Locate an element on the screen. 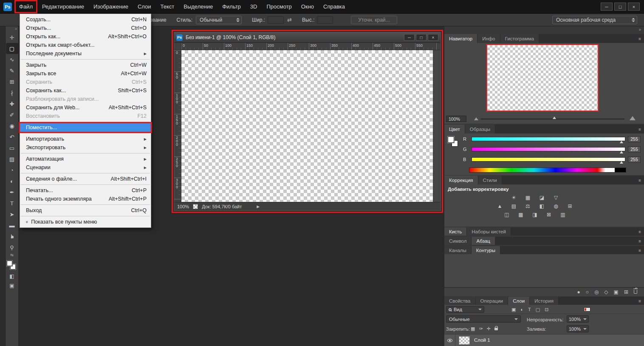 This screenshot has width=644, height=346. stroke-path-icon: ○ is located at coordinates (587, 292).